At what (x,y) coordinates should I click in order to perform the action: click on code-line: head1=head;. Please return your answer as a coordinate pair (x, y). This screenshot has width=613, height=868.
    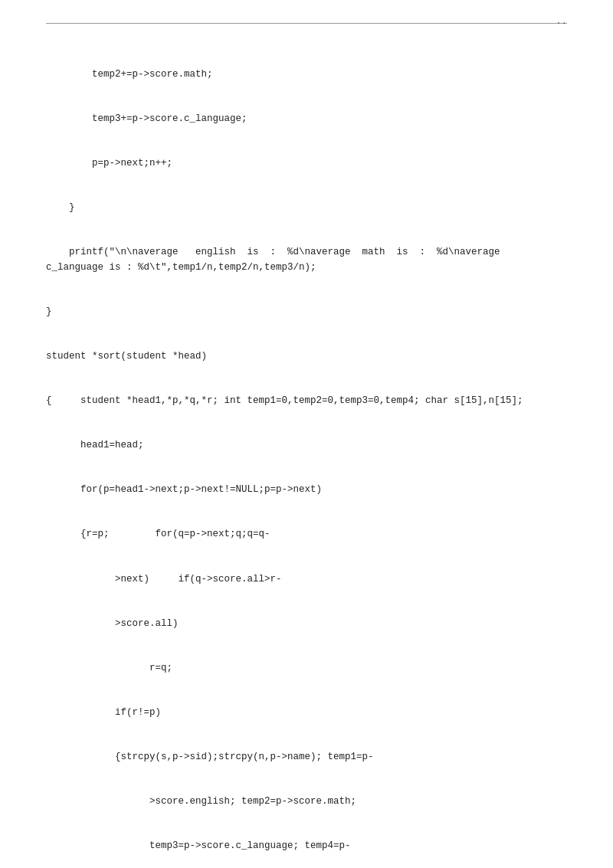
    Looking at the image, I should click on (306, 446).